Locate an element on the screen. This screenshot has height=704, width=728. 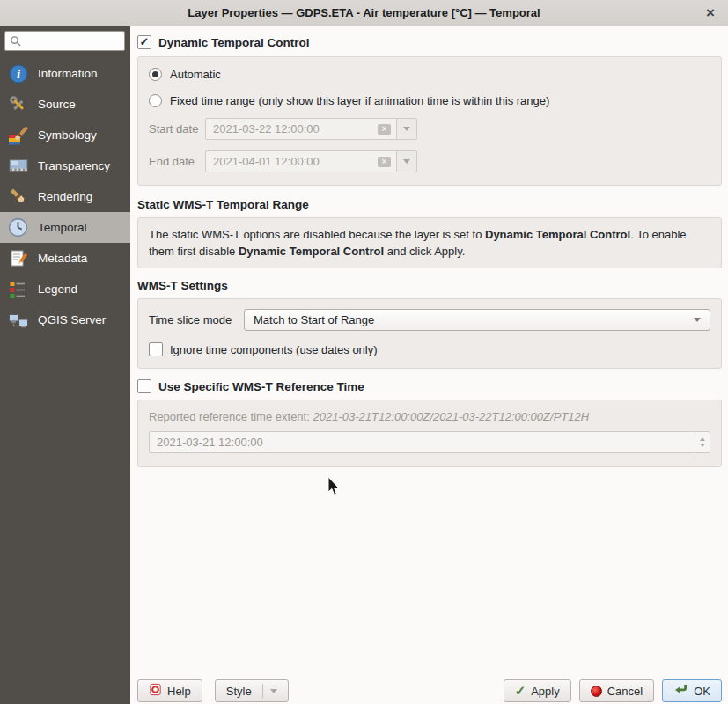
search-wrap is located at coordinates (65, 40).